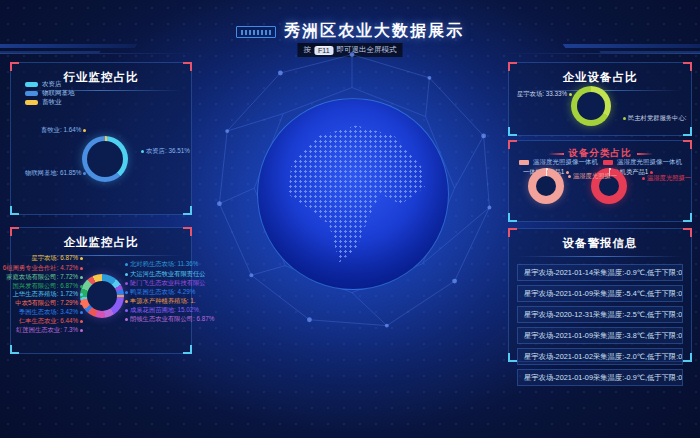 This screenshot has width=700, height=438. I want to click on fullscreen-hint: 按 F11 即可退出全屏模式, so click(350, 50).